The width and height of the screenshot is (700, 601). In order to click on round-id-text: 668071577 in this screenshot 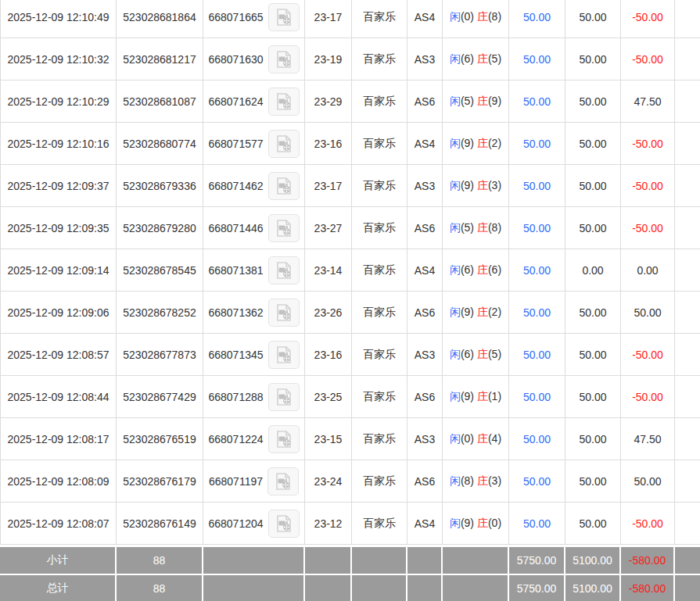, I will do `click(235, 144)`.